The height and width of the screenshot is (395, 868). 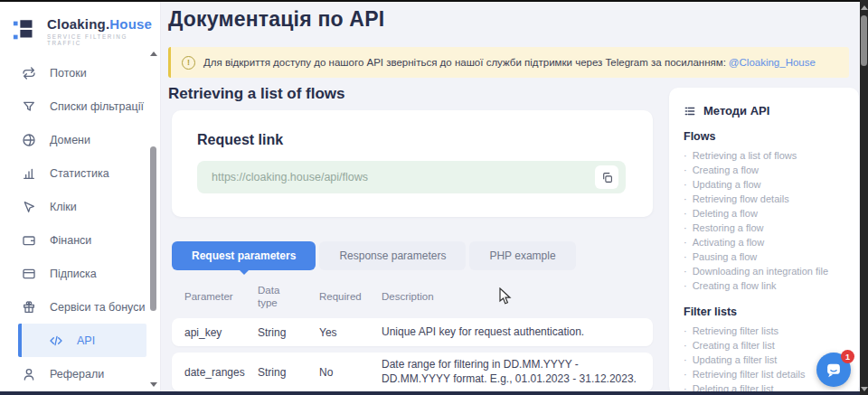 I want to click on cloaking-house-logo-icon, so click(x=25, y=32).